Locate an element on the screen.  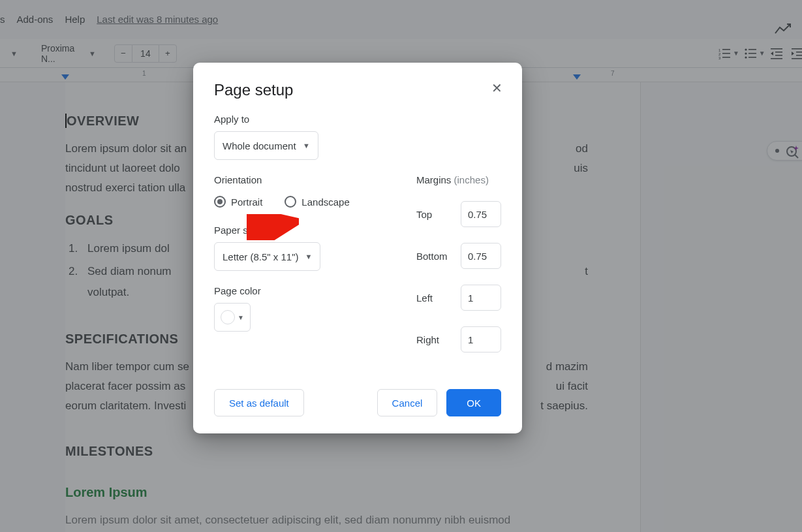
margin-right-label: Right is located at coordinates (428, 339).